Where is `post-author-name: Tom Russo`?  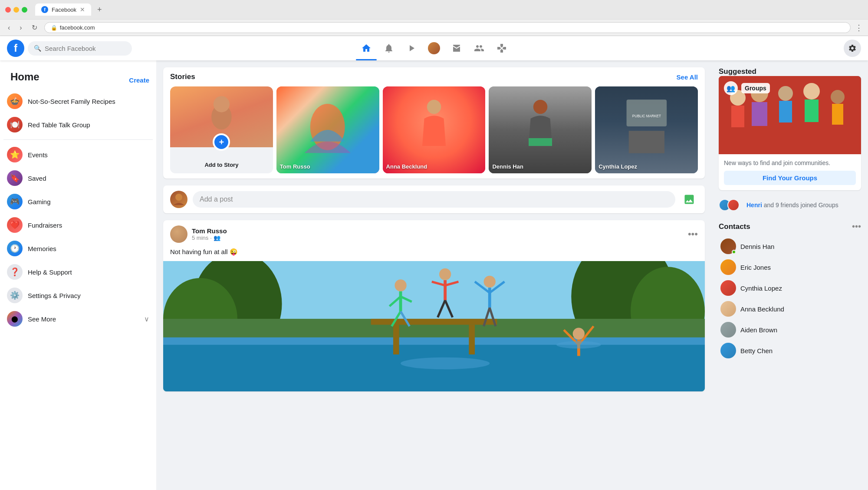
post-author-name: Tom Russo is located at coordinates (437, 231).